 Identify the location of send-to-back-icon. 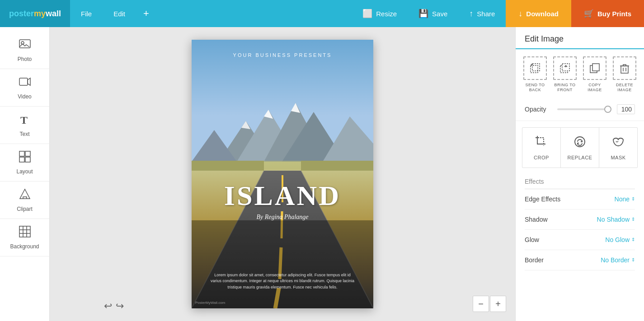
(535, 68).